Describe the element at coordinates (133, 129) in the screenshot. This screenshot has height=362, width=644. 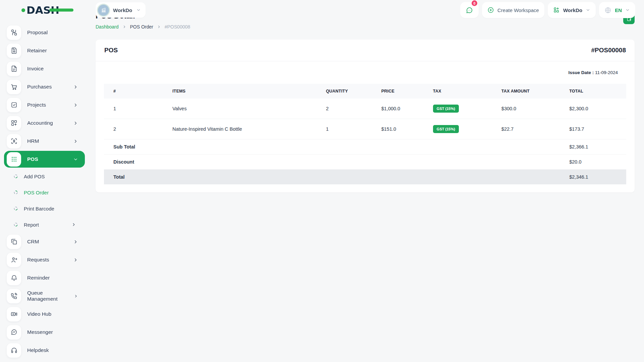
I see `cell-num: 2` at that location.